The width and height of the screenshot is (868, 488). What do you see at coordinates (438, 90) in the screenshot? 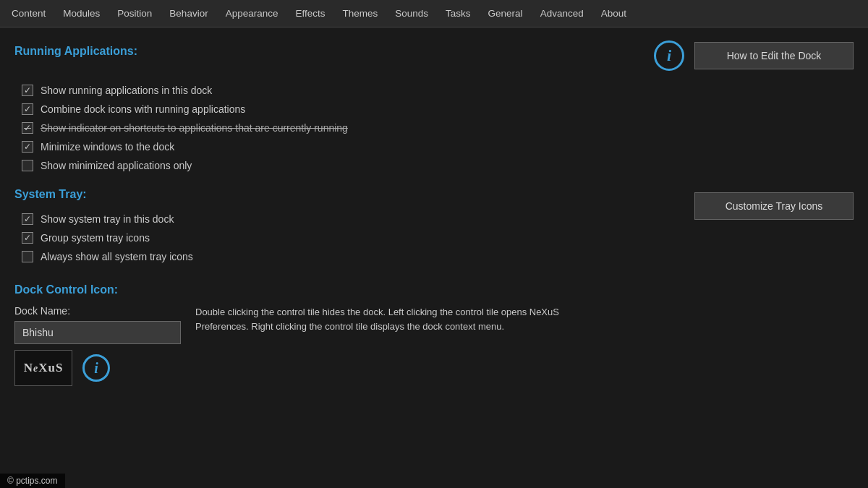
I see `checkbox-row-show-running: Show running applications in this dock` at bounding box center [438, 90].